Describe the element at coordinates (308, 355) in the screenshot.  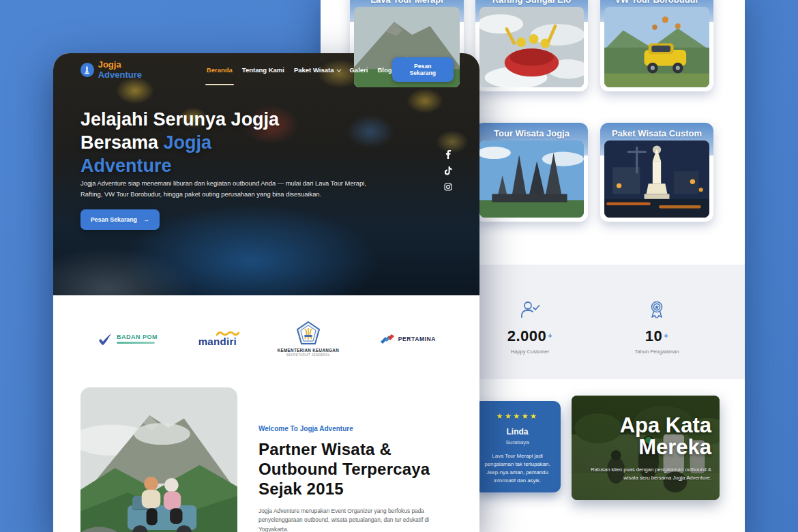
I see `partner-subname: SEKRETARIAT JENDERAL` at that location.